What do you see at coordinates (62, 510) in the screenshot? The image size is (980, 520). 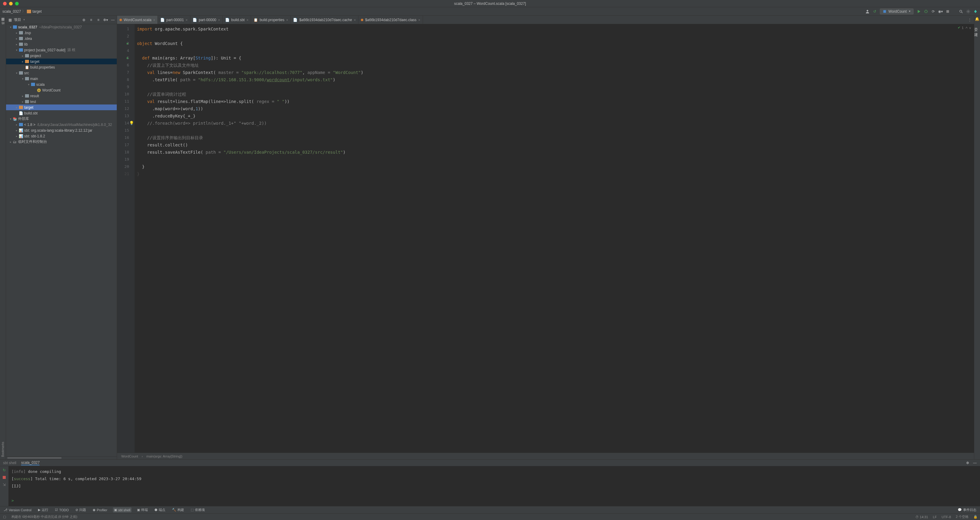 I see `todo-button: ☑TODO` at bounding box center [62, 510].